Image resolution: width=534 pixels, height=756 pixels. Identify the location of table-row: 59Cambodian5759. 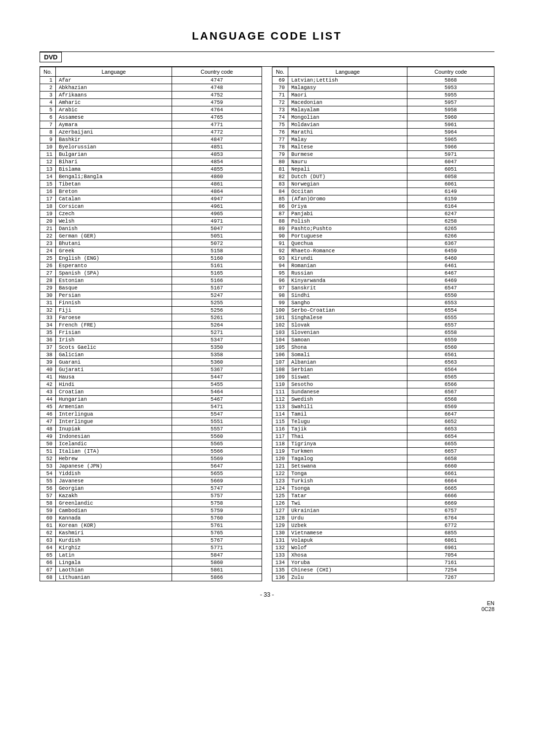
(151, 511).